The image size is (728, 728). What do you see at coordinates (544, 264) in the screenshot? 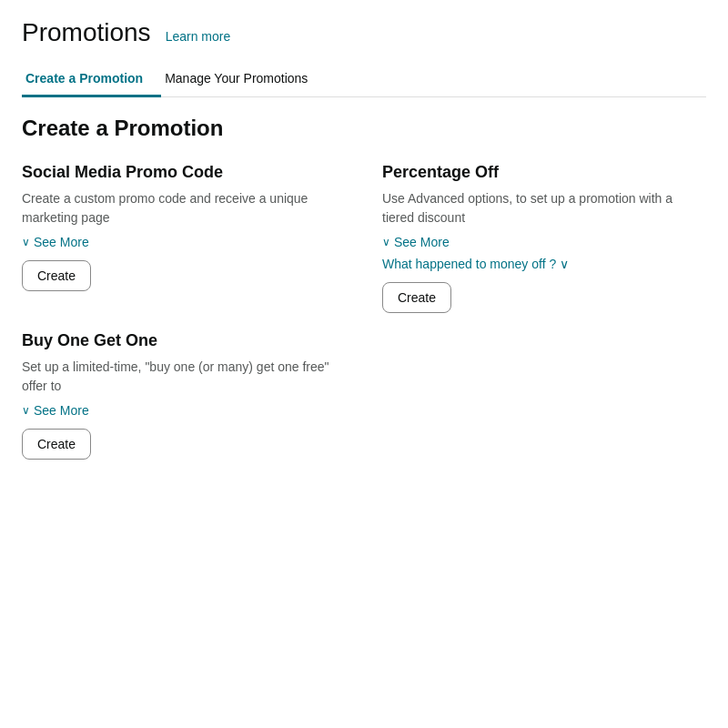
I see `what-happened-link: What happened to money off ? ∨` at bounding box center [544, 264].